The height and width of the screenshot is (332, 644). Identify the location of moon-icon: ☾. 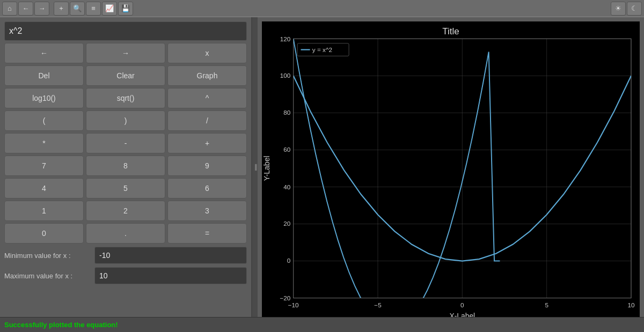
(634, 9).